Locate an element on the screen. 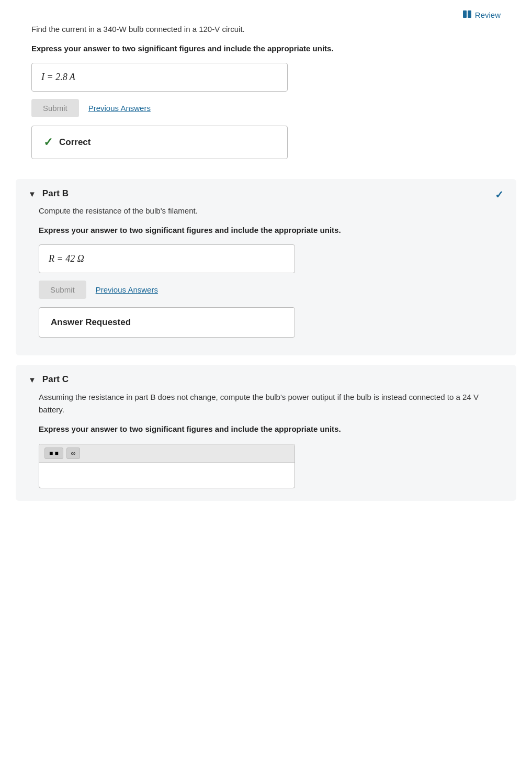 This screenshot has width=532, height=772. part-c-body: Assuming the resistance in part B does n… is located at coordinates (266, 440).